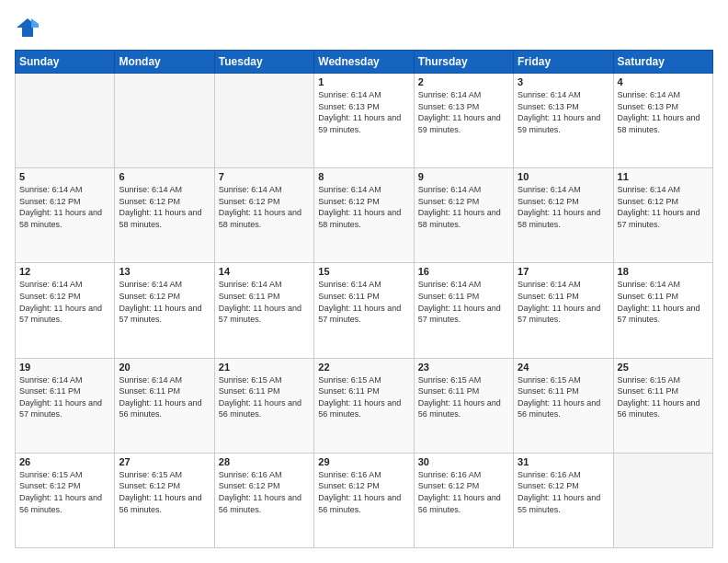 Image resolution: width=728 pixels, height=563 pixels. Describe the element at coordinates (65, 63) in the screenshot. I see `calendar-weekday-sunday: Sunday` at that location.